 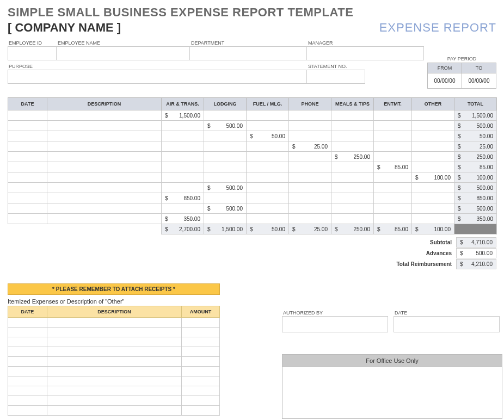 I want to click on cell-entmt: $85.00, so click(x=393, y=168).